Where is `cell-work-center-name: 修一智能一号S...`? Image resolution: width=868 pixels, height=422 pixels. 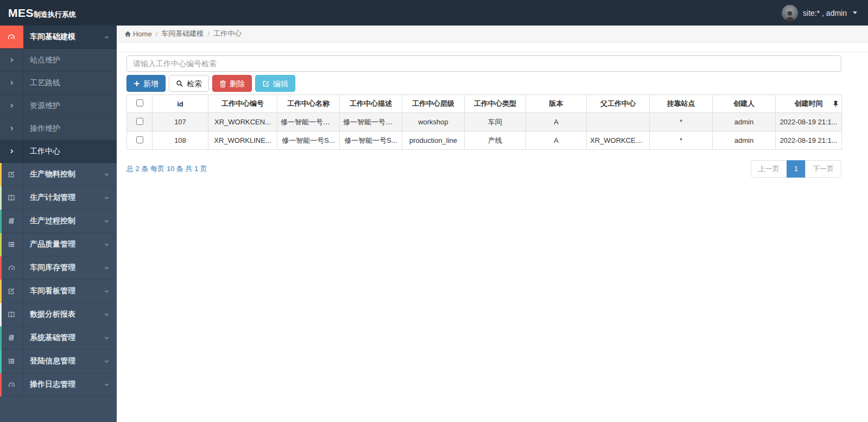
cell-work-center-name: 修一智能一号S... is located at coordinates (308, 141).